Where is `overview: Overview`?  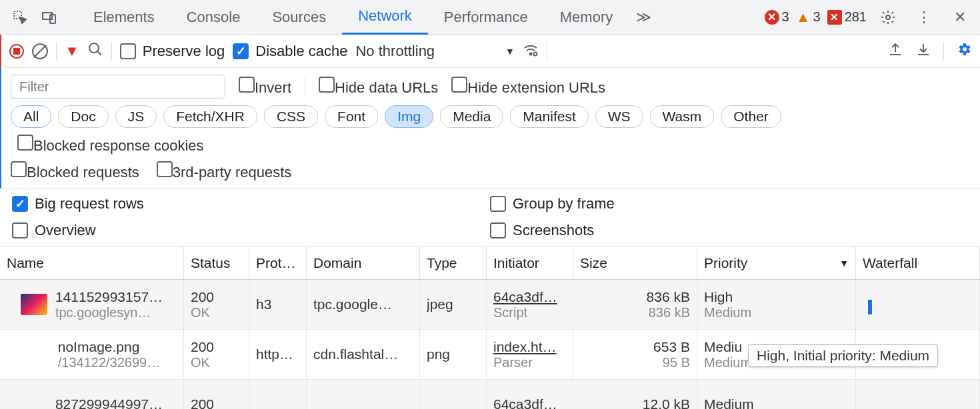
overview: Overview is located at coordinates (251, 230).